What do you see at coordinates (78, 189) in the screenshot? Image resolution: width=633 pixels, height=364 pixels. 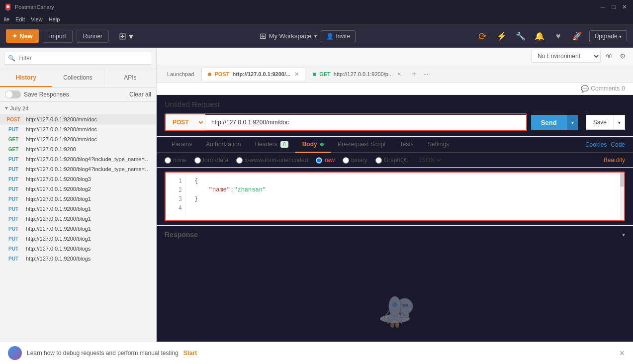 I see `list-item: PUT http://127.0.0.1:9200/blog2` at bounding box center [78, 189].